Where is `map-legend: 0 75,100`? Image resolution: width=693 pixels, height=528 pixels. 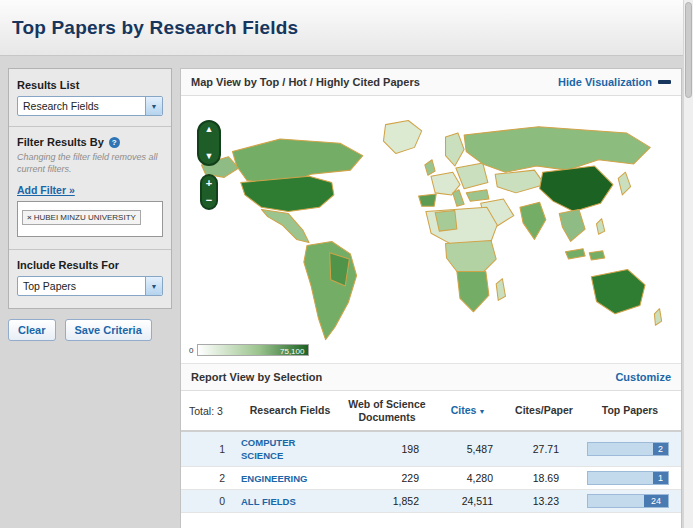
map-legend: 0 75,100 is located at coordinates (249, 350).